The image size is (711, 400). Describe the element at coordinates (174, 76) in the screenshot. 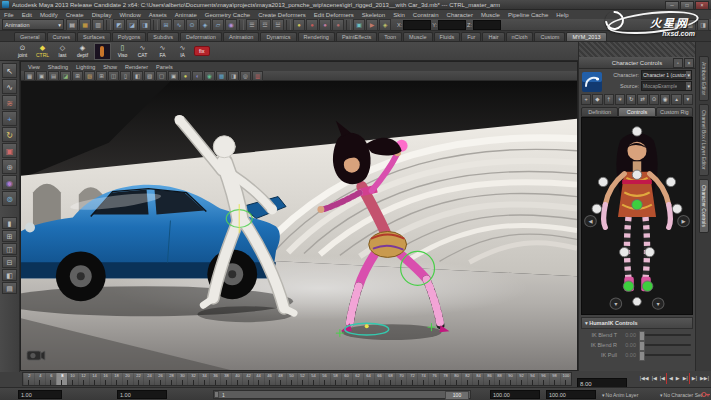

I see `safe-title-icon: ▣` at that location.